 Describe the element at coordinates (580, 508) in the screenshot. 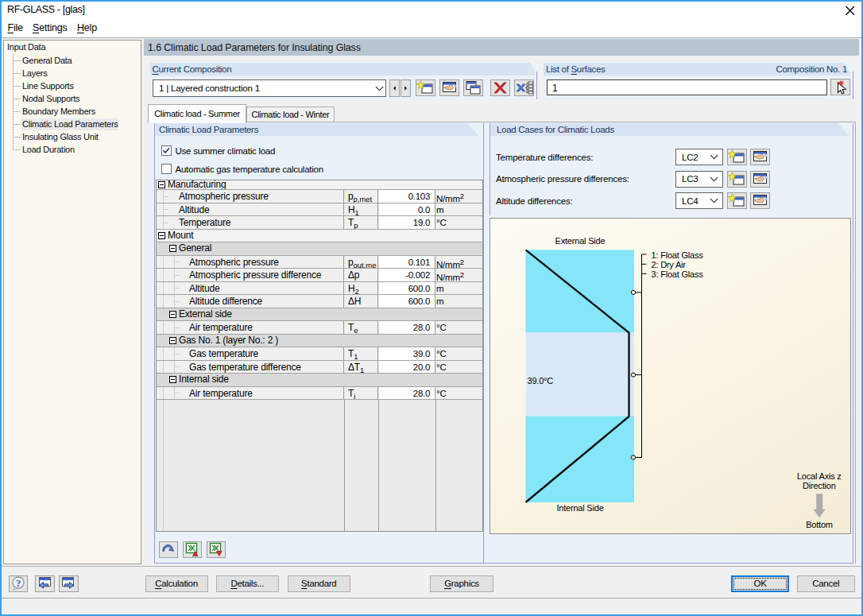

I see `svg-text: Internal Side` at that location.